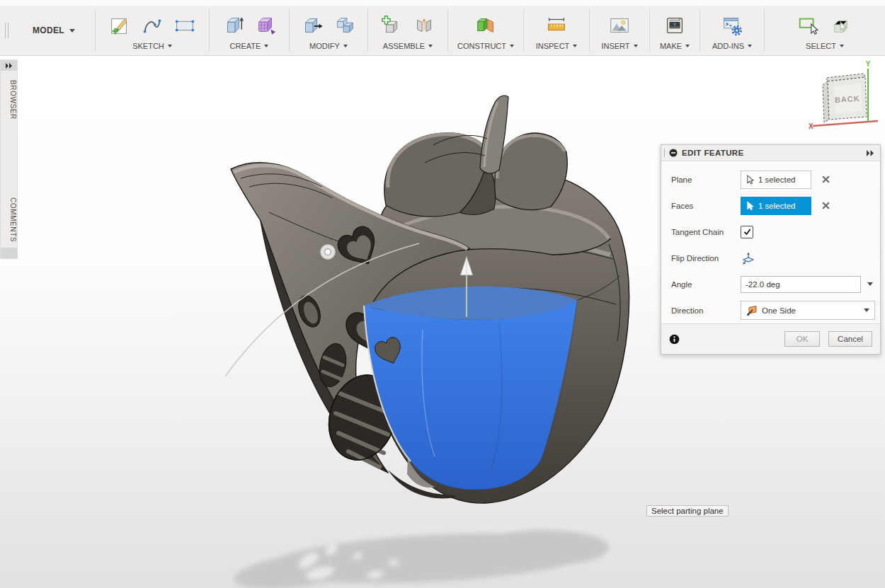  I want to click on spline-button, so click(152, 25).